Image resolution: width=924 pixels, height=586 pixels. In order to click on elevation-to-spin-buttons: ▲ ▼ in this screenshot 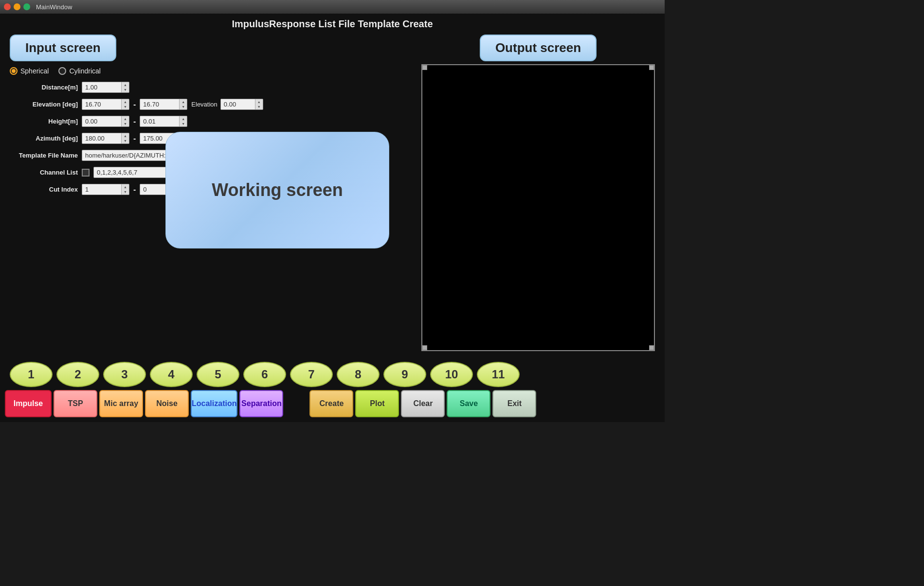, I will do `click(183, 104)`.